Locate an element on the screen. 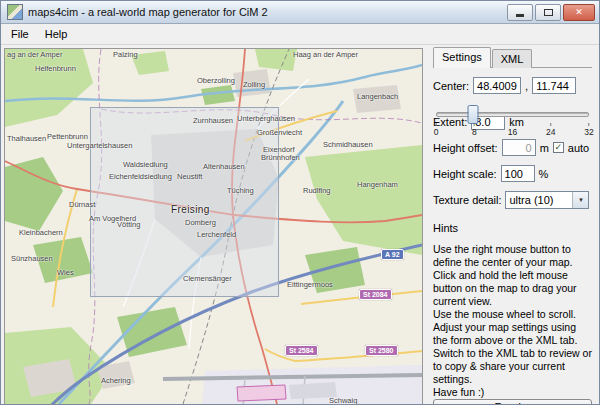 The image size is (600, 405). slider-thumb is located at coordinates (472, 114).